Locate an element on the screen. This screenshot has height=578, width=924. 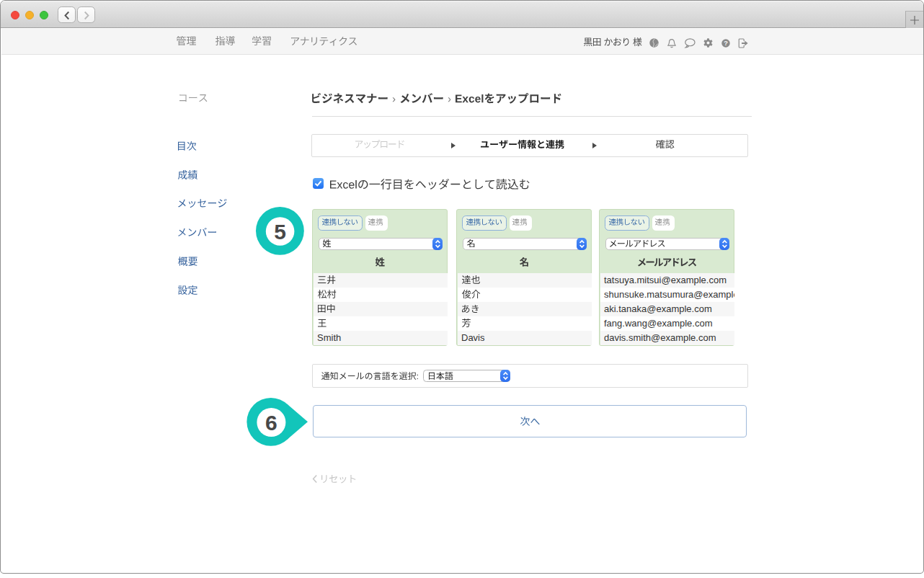
svg-text: 5 is located at coordinates (280, 232).